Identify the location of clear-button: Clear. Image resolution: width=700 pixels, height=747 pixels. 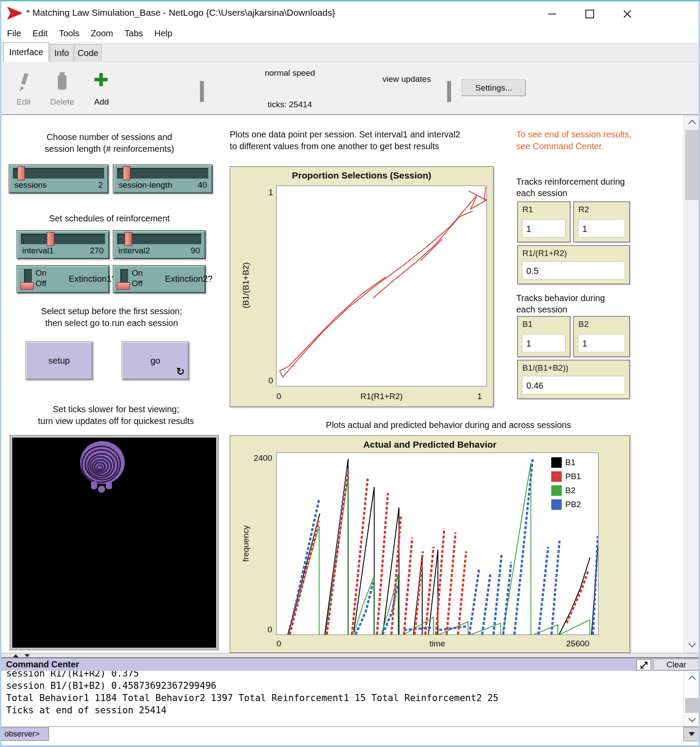
(676, 665).